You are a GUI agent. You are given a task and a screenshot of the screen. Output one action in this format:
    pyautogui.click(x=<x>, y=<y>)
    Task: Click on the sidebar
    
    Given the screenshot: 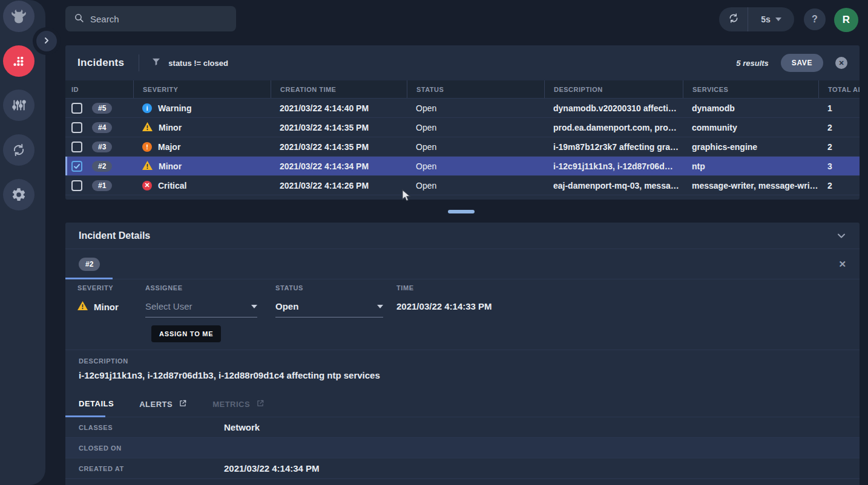 What is the action you would take?
    pyautogui.click(x=23, y=242)
    